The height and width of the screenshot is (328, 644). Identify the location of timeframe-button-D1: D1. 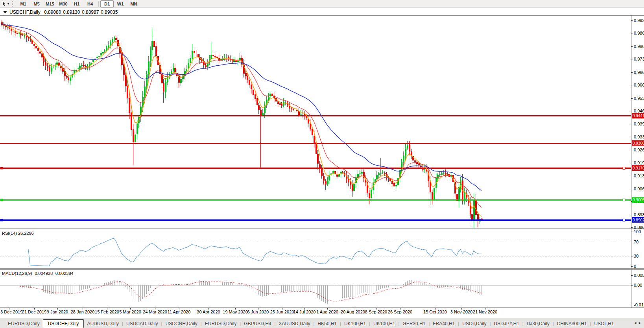
(107, 4).